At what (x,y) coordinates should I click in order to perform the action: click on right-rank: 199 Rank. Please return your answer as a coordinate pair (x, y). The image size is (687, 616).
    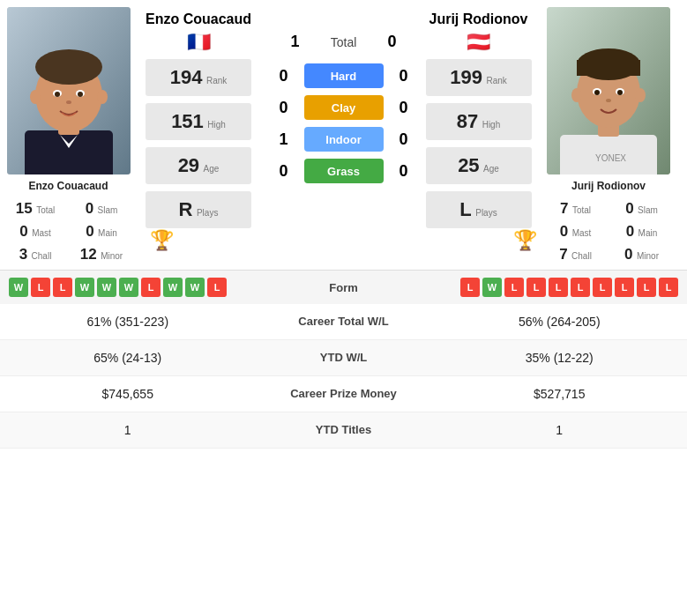
    Looking at the image, I should click on (479, 78).